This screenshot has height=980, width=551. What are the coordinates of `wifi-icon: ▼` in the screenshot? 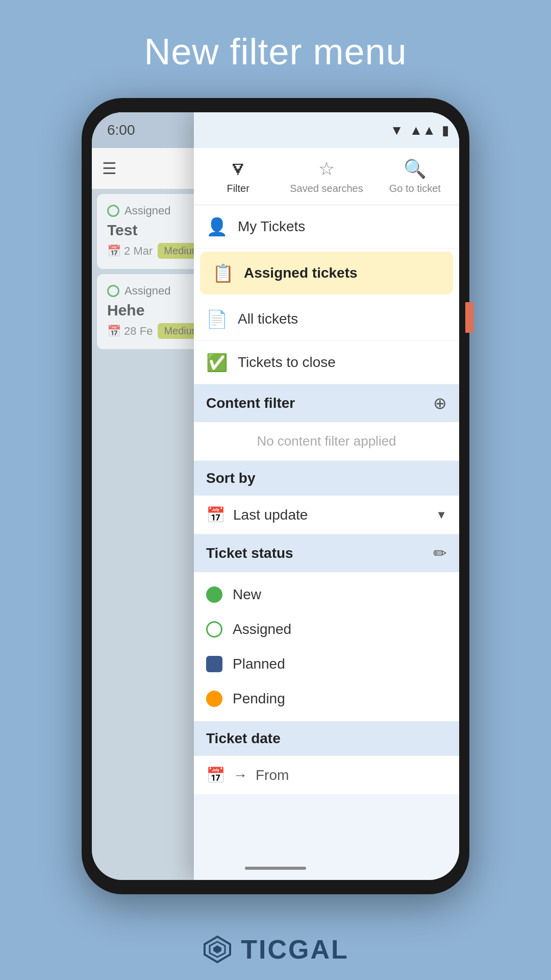 It's located at (397, 131).